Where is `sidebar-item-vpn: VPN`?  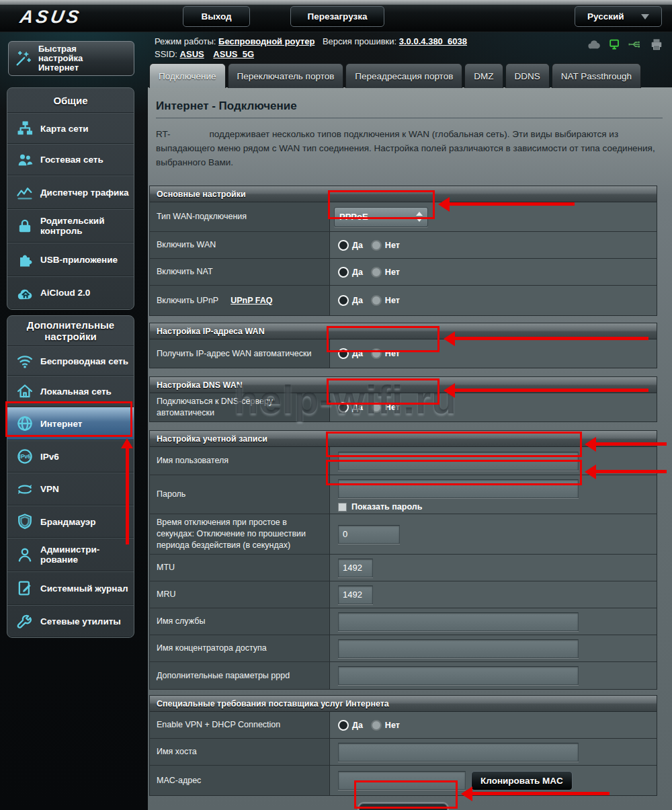 sidebar-item-vpn: VPN is located at coordinates (71, 489).